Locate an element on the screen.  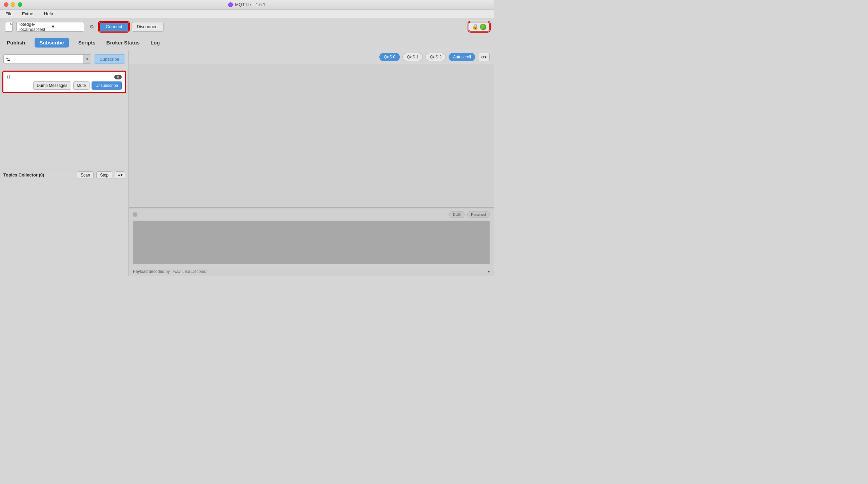
lock-icon: 🔒 is located at coordinates (475, 26).